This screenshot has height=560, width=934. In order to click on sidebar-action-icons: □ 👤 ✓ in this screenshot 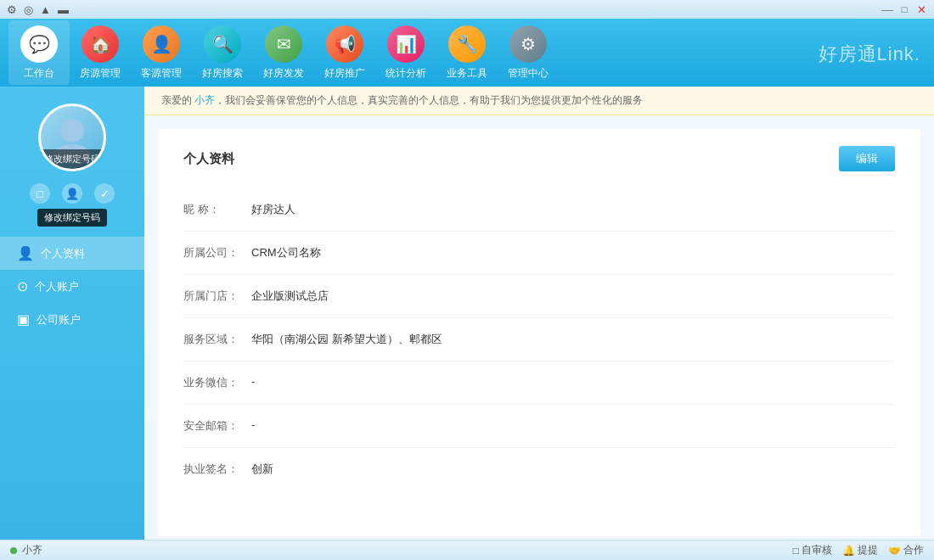, I will do `click(72, 193)`.